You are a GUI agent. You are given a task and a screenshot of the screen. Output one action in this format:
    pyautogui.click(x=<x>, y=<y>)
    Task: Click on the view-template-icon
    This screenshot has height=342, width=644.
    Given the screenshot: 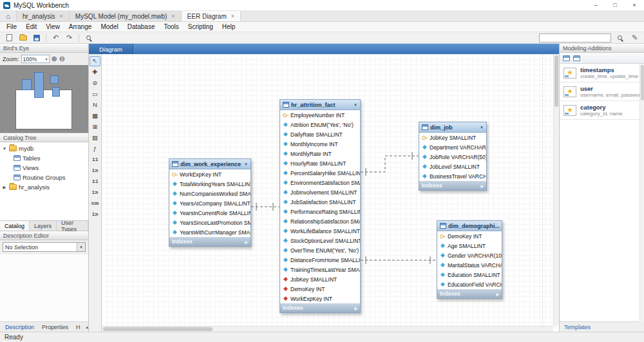 What is the action you would take?
    pyautogui.click(x=577, y=58)
    